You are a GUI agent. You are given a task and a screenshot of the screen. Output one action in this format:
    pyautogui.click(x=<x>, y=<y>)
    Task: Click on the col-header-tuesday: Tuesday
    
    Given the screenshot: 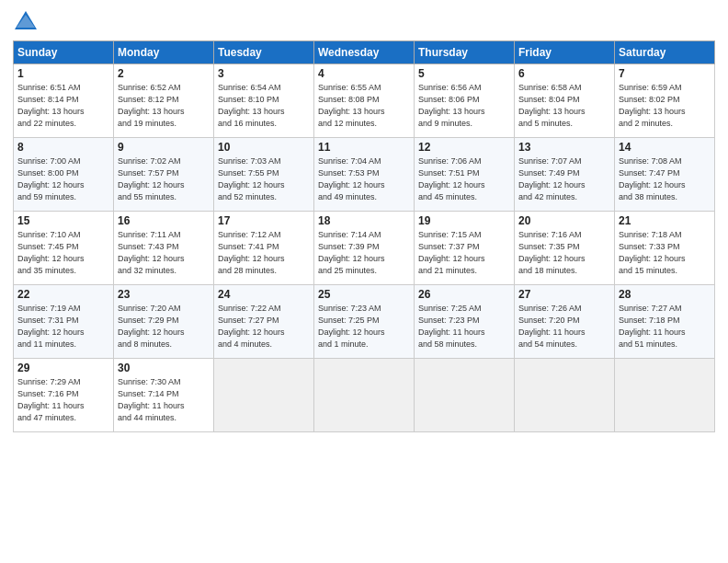 What is the action you would take?
    pyautogui.click(x=265, y=53)
    